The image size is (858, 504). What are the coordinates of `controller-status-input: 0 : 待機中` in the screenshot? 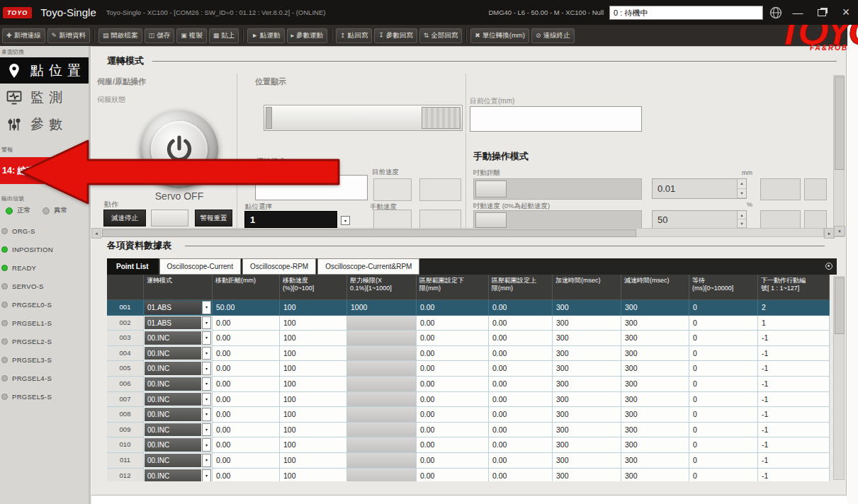 It's located at (686, 13).